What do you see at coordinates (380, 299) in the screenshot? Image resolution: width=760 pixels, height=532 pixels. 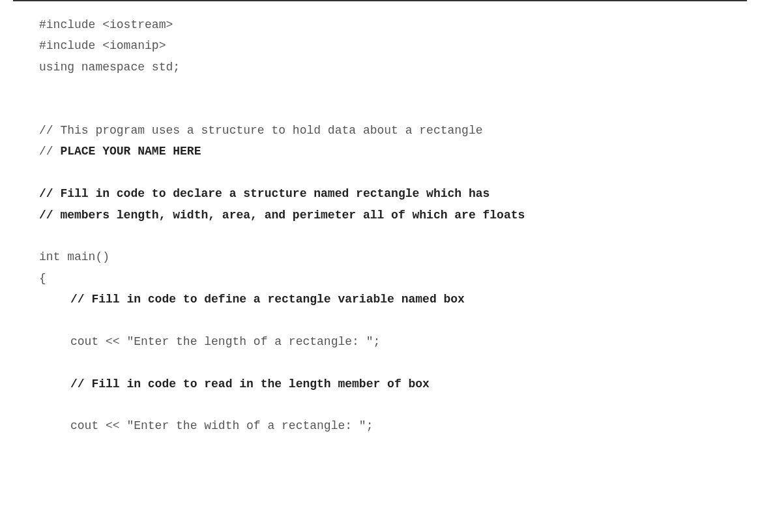 I see `code-line-fill-define-box: // Fill in code to define a rectangle va…` at bounding box center [380, 299].